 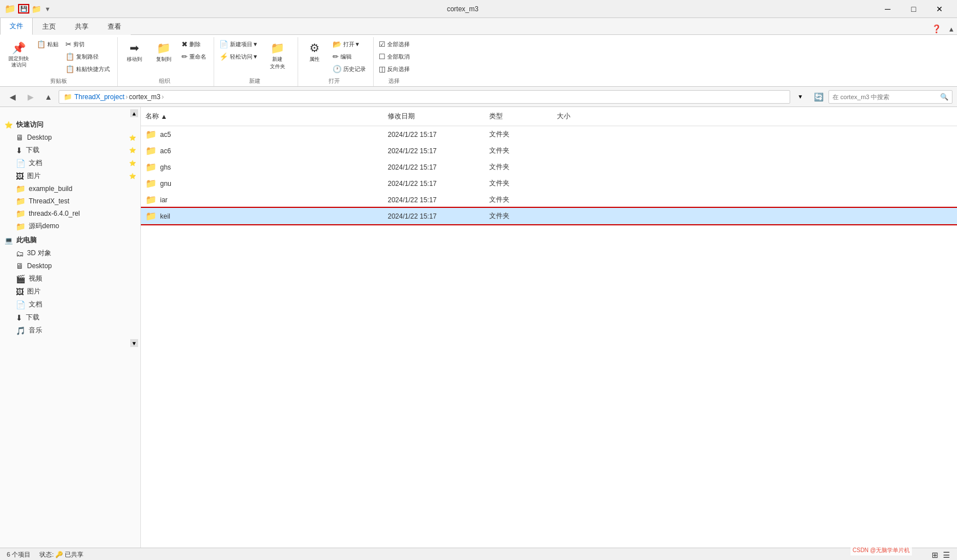 I want to click on sidebar-item-documents-pc: 📄 文档, so click(x=70, y=304).